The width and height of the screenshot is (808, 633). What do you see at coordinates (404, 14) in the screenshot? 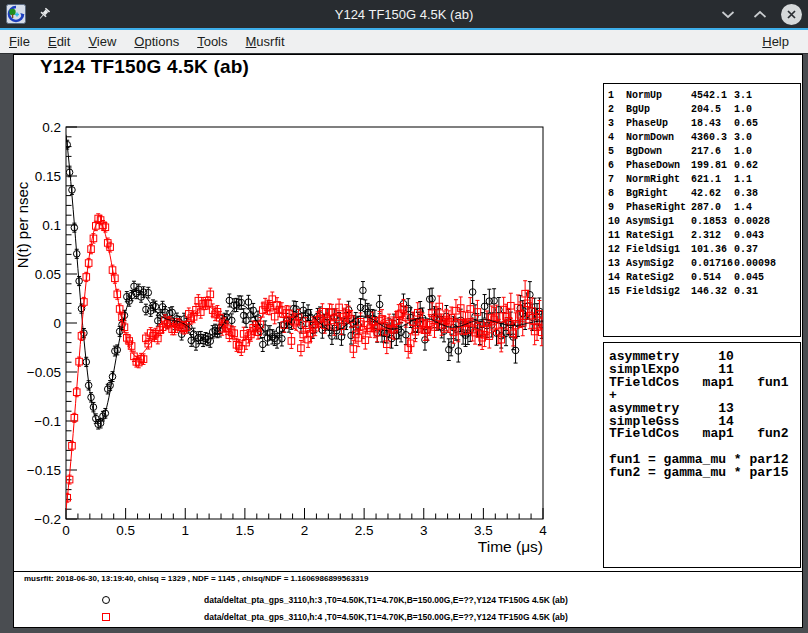
I see `window-title: Y124 TF150G 4.5K (ab)` at bounding box center [404, 14].